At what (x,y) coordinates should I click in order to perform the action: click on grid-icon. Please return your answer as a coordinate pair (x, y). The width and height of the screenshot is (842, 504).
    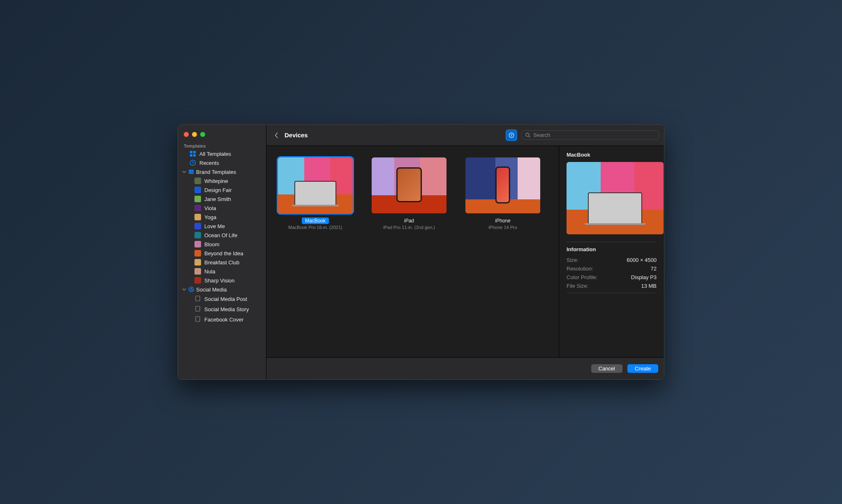
    Looking at the image, I should click on (193, 154).